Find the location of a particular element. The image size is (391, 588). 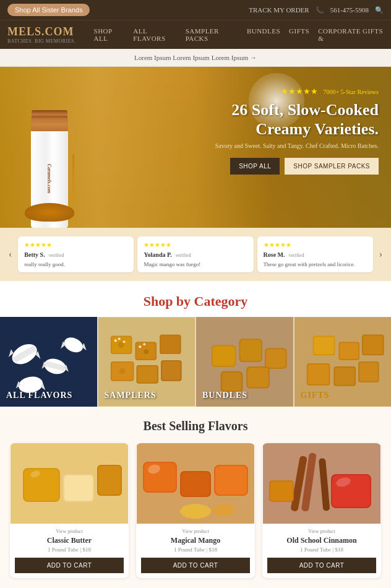

nav-sampler-packs: SAMPLER PACKS is located at coordinates (212, 35).